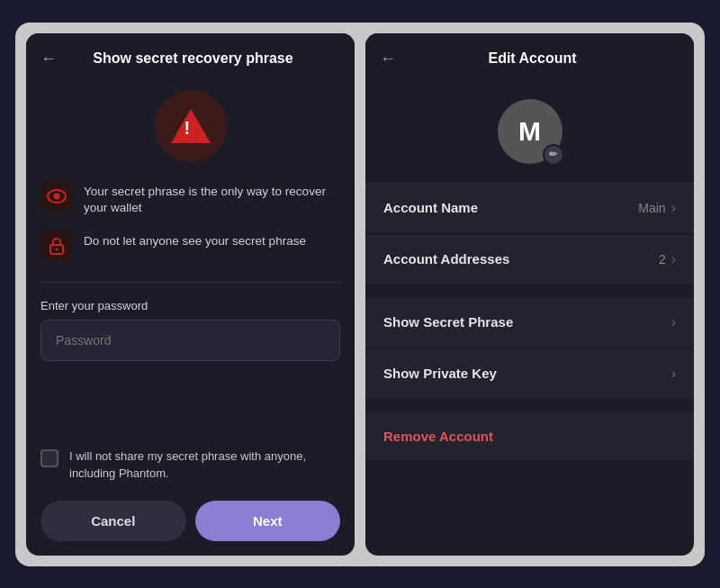 The height and width of the screenshot is (588, 720). I want to click on cancel-button: Cancel, so click(113, 520).